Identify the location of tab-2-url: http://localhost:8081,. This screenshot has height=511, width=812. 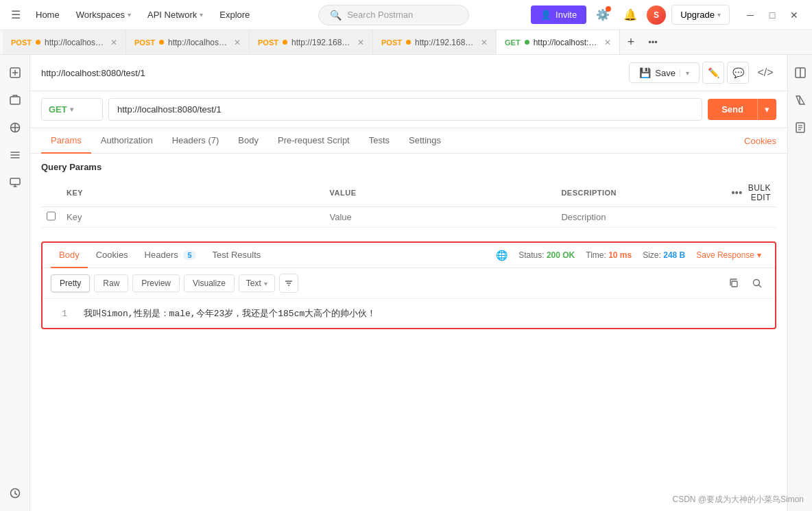
(198, 43).